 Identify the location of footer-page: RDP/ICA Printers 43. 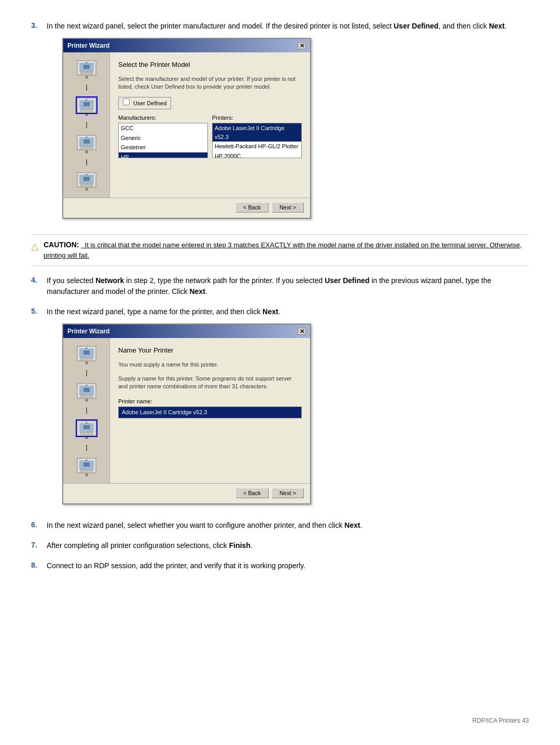
(501, 721).